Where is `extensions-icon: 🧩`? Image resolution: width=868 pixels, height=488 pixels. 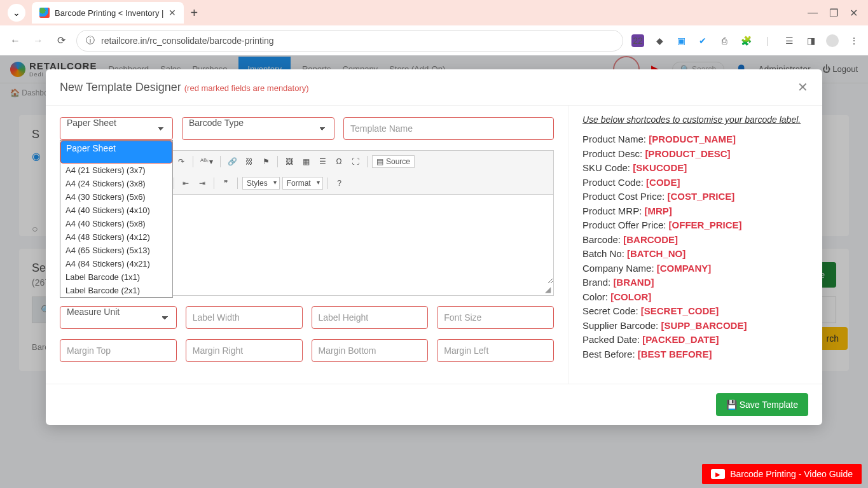
extensions-icon: 🧩 is located at coordinates (746, 41).